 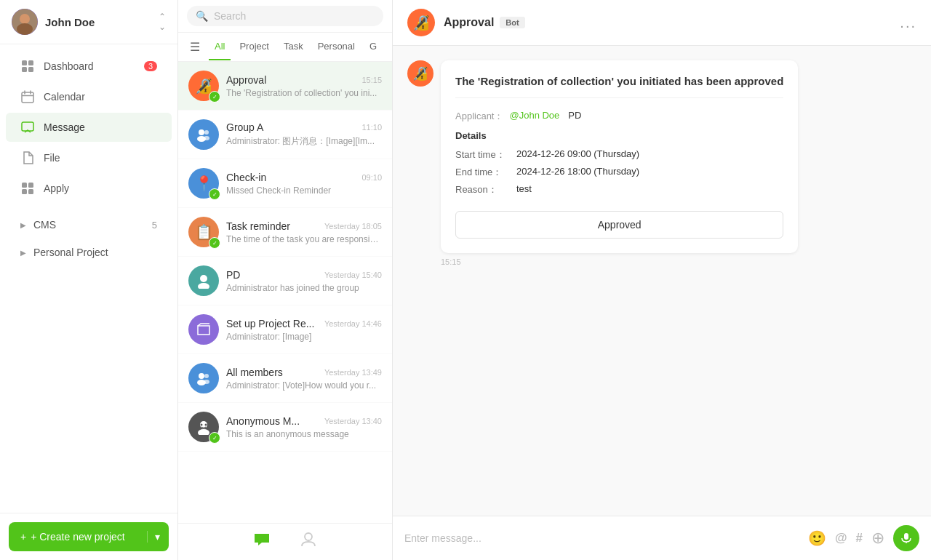 What do you see at coordinates (89, 22) in the screenshot?
I see `sidebar-header: John Doe ⌃⌄` at bounding box center [89, 22].